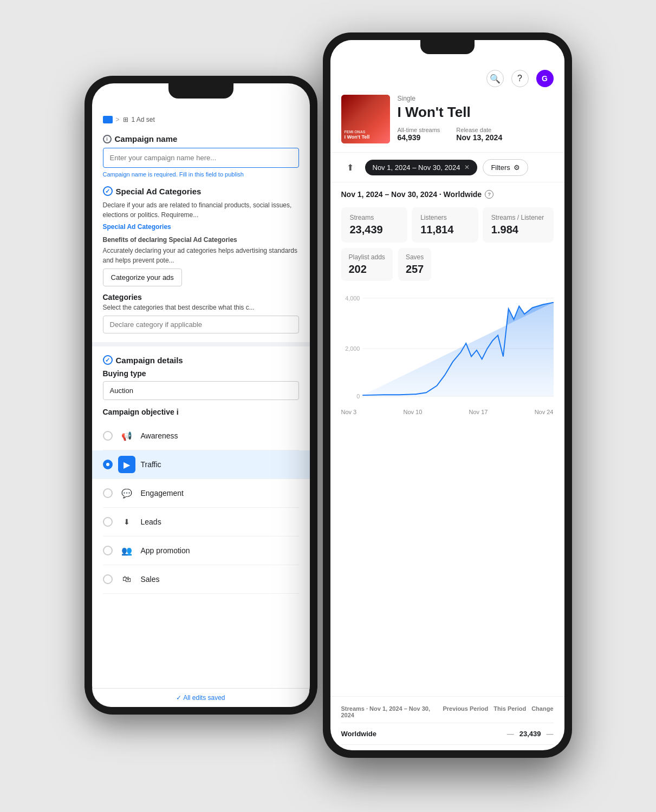 The height and width of the screenshot is (812, 656). Describe the element at coordinates (201, 297) in the screenshot. I see `categories-label: Categories` at that location.